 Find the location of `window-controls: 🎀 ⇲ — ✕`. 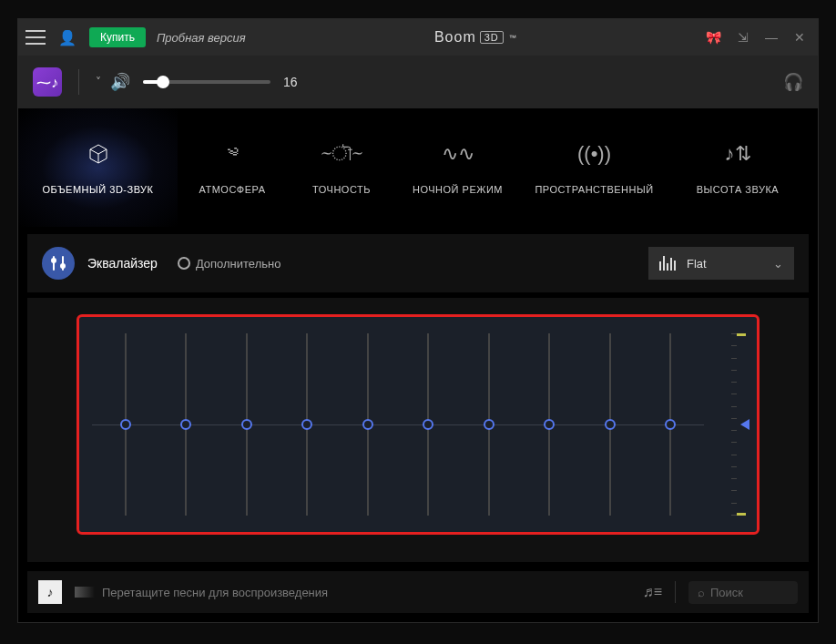

window-controls: 🎀 ⇲ — ✕ is located at coordinates (756, 37).